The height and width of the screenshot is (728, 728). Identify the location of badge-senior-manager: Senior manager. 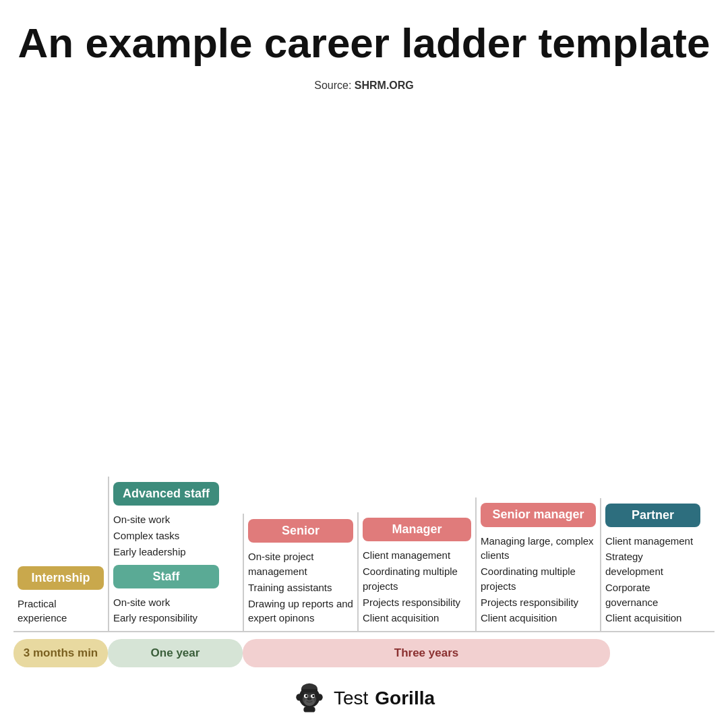
(538, 515).